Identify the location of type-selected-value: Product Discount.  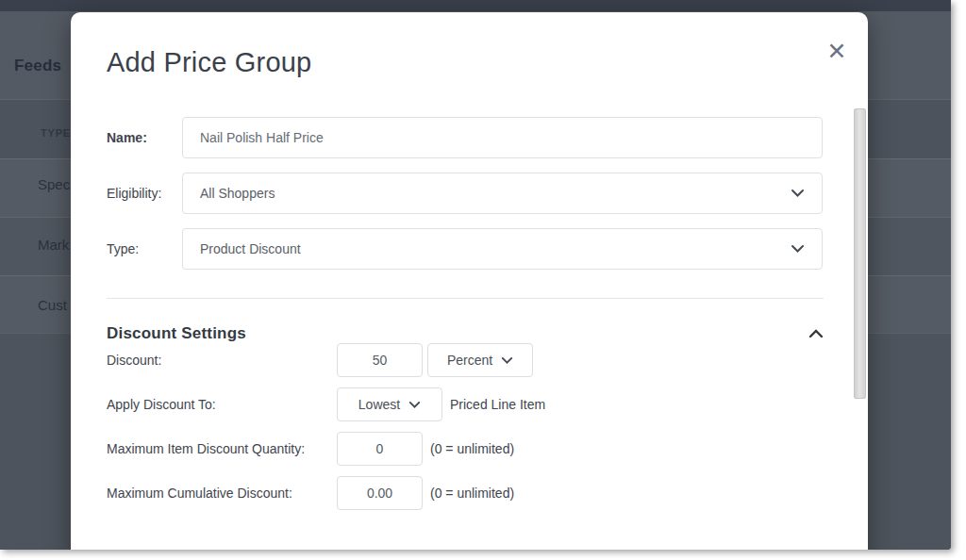
(251, 249).